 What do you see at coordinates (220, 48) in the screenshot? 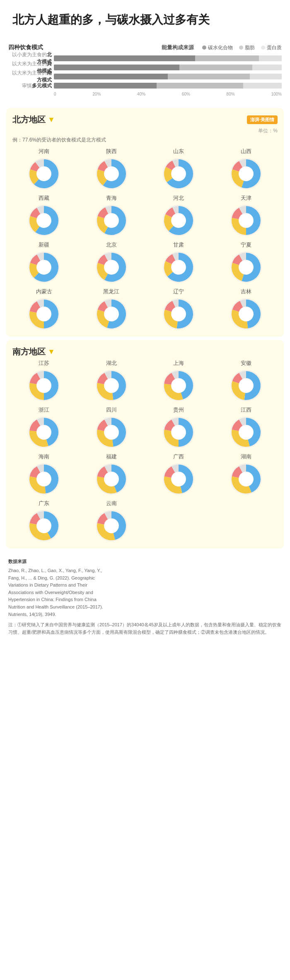
I see `legend-carb-label: 碳水化合物` at bounding box center [220, 48].